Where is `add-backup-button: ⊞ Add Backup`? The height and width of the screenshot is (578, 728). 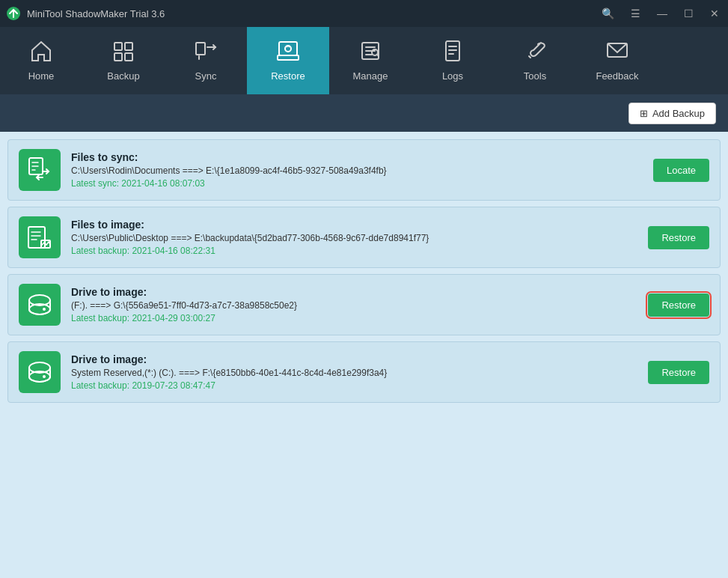
add-backup-button: ⊞ Add Backup is located at coordinates (672, 114).